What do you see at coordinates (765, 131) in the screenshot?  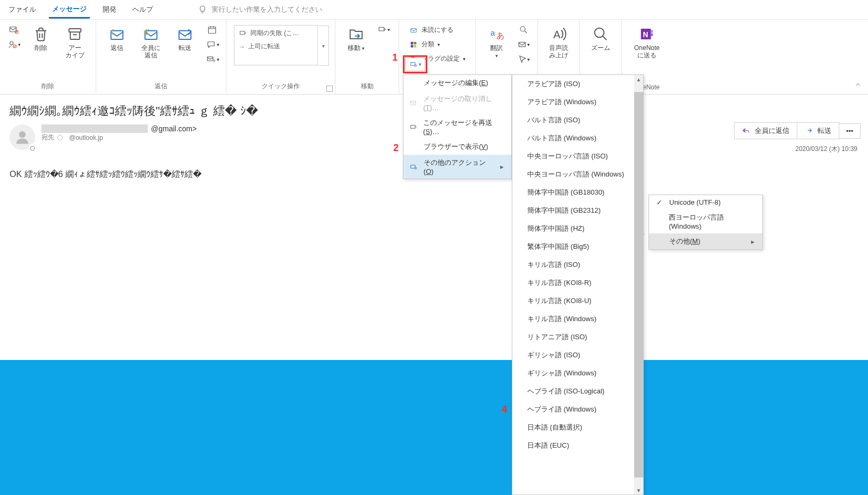 I see `reply-all-inline-button: 全員に返信` at bounding box center [765, 131].